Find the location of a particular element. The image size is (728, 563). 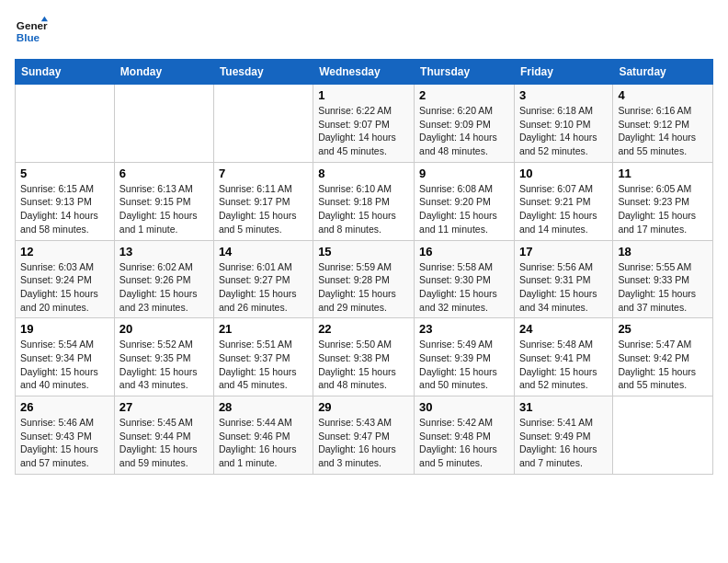

calendar-cell: 14Sunrise: 6:01 AMSunset: 9:27 PMDayligh… is located at coordinates (263, 280).